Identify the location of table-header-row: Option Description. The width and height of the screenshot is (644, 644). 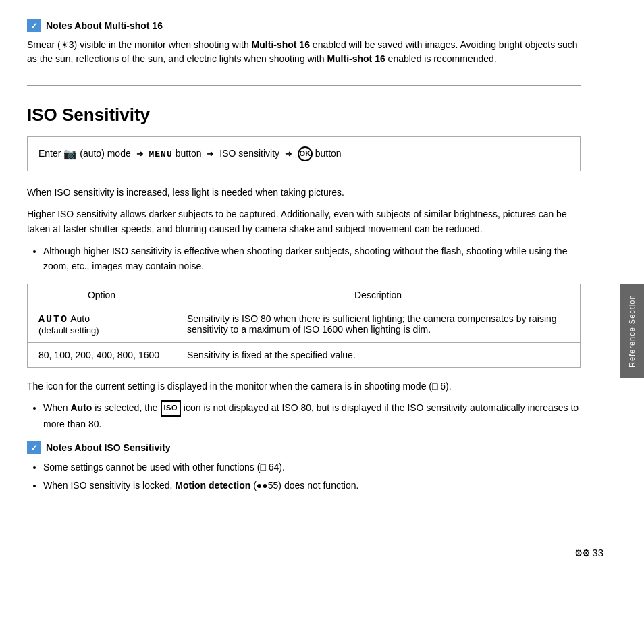
(304, 294).